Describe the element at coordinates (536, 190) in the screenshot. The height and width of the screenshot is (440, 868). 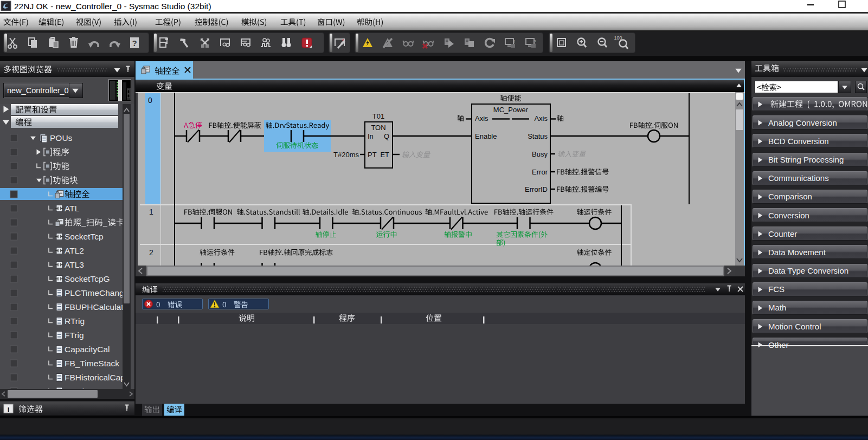
I see `svg-text: ErrorID` at that location.